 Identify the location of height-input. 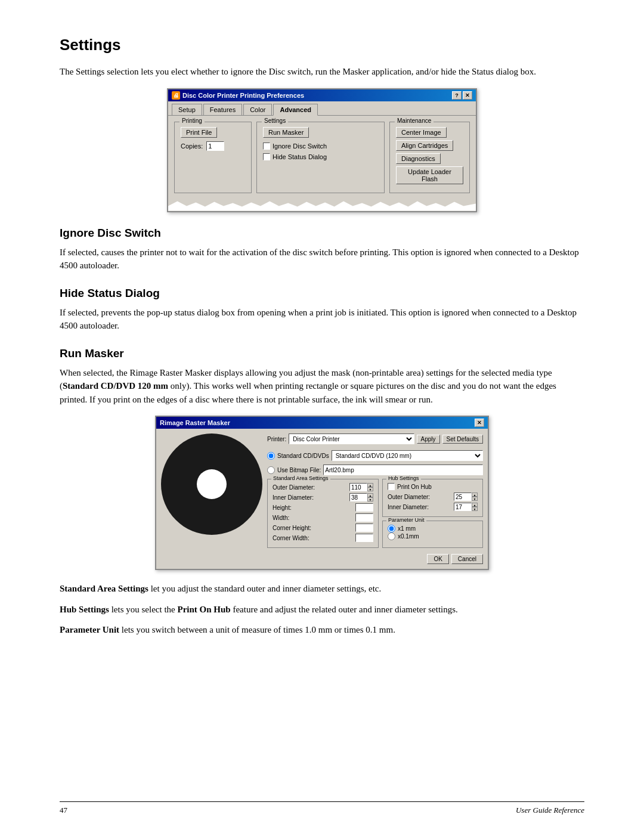
(364, 507).